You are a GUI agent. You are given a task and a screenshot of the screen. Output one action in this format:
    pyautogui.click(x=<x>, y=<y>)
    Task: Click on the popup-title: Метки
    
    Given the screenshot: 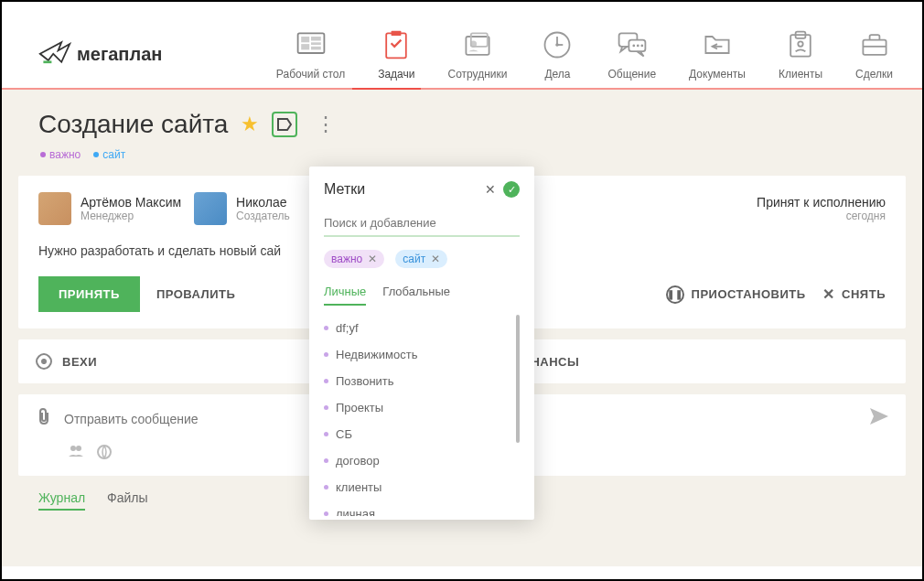 What is the action you would take?
    pyautogui.click(x=404, y=189)
    